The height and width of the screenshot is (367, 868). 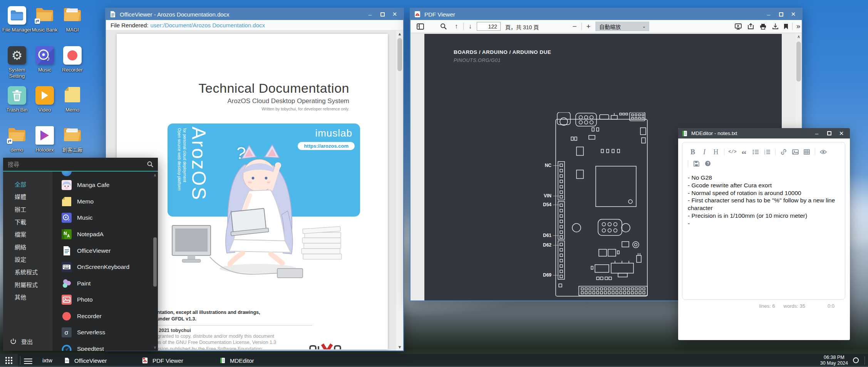 What do you see at coordinates (45, 60) in the screenshot?
I see `desktop-icon-music: ♪ Music` at bounding box center [45, 60].